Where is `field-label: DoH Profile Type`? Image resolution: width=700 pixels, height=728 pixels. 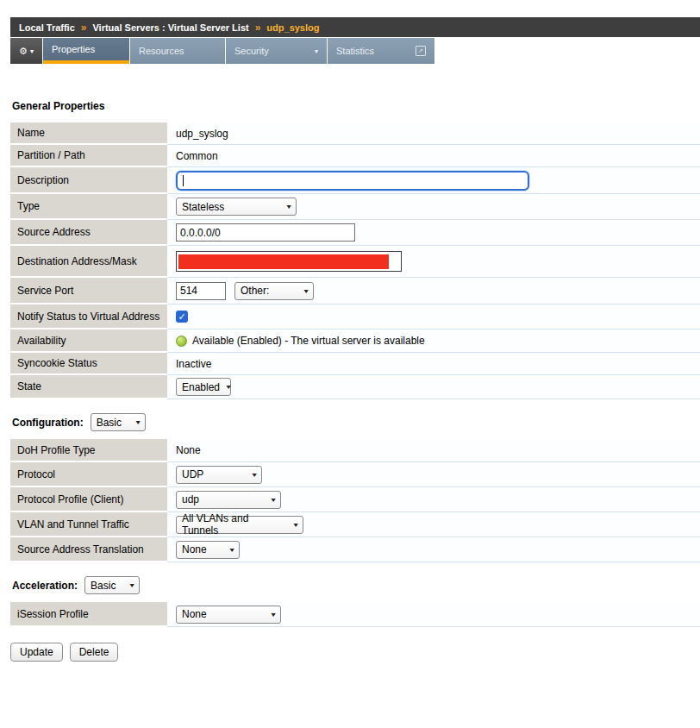
field-label: DoH Profile Type is located at coordinates (57, 450).